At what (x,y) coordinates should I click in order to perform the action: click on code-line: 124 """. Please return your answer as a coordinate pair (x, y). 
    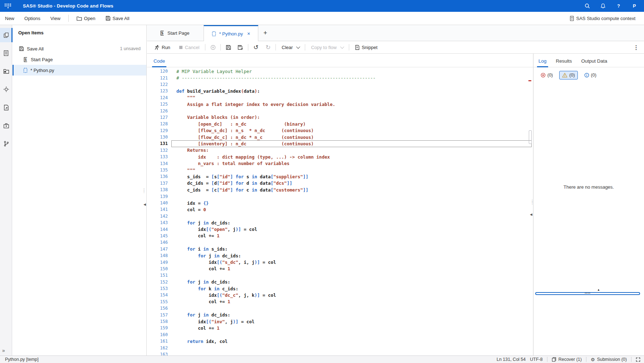
    Looking at the image, I should click on (340, 98).